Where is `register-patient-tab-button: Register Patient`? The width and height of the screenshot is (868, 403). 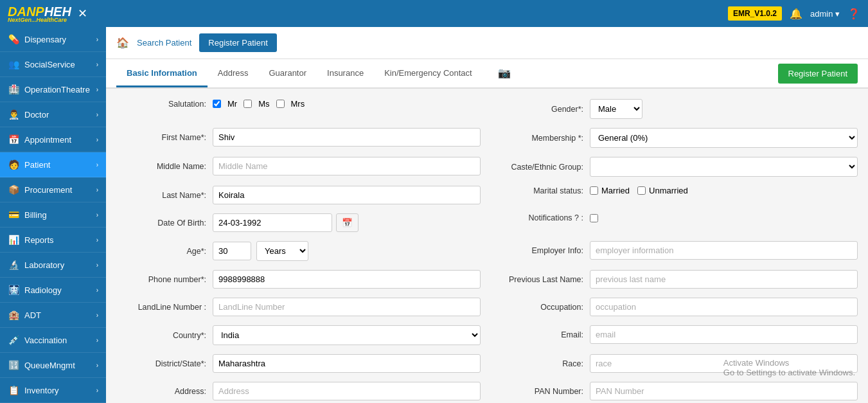 register-patient-tab-button: Register Patient is located at coordinates (819, 73).